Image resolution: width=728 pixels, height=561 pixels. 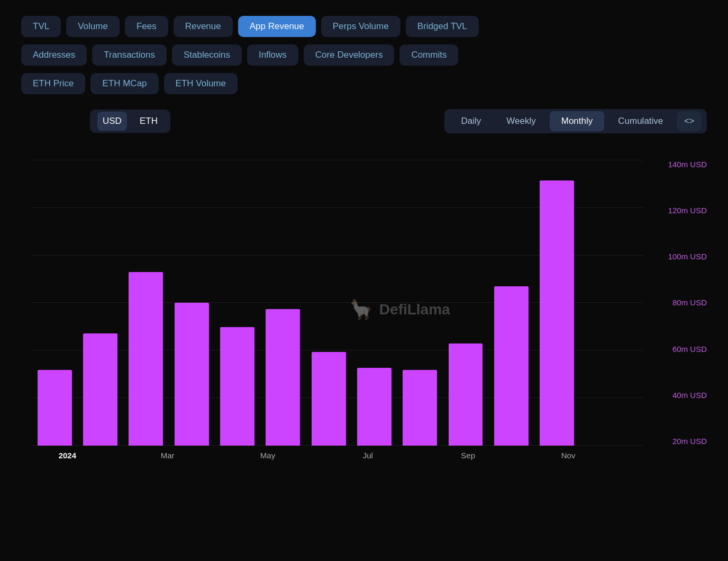 What do you see at coordinates (129, 55) in the screenshot?
I see `tab-transactions: Transactions` at bounding box center [129, 55].